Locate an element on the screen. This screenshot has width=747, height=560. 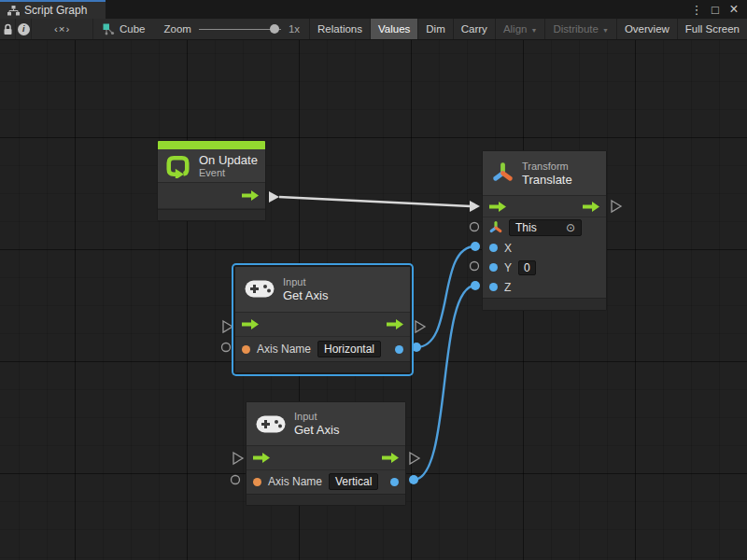
axis-name-value: Vertical is located at coordinates (353, 482).